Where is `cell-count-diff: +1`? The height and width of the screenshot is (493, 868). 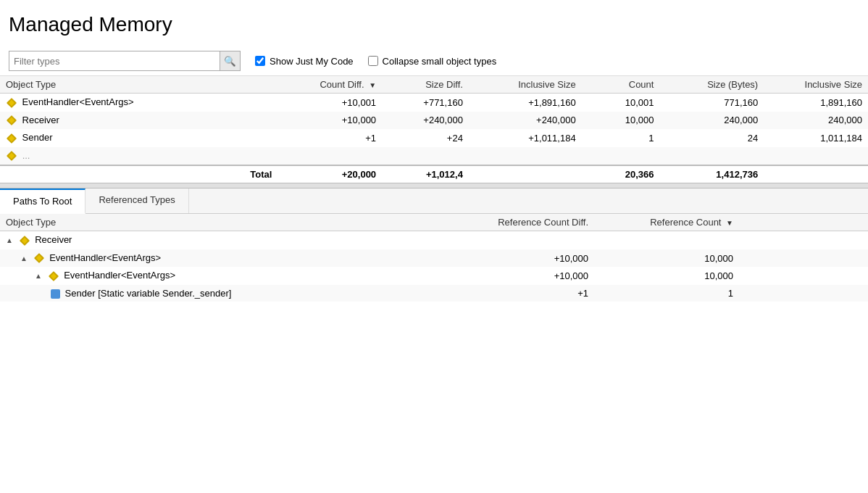
cell-count-diff: +1 is located at coordinates (330, 138).